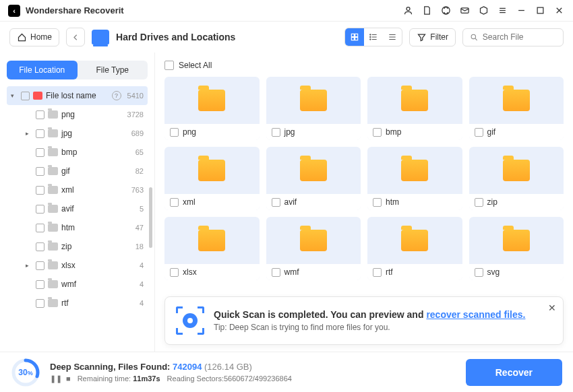  Describe the element at coordinates (151, 218) in the screenshot. I see `scrollbar` at that location.